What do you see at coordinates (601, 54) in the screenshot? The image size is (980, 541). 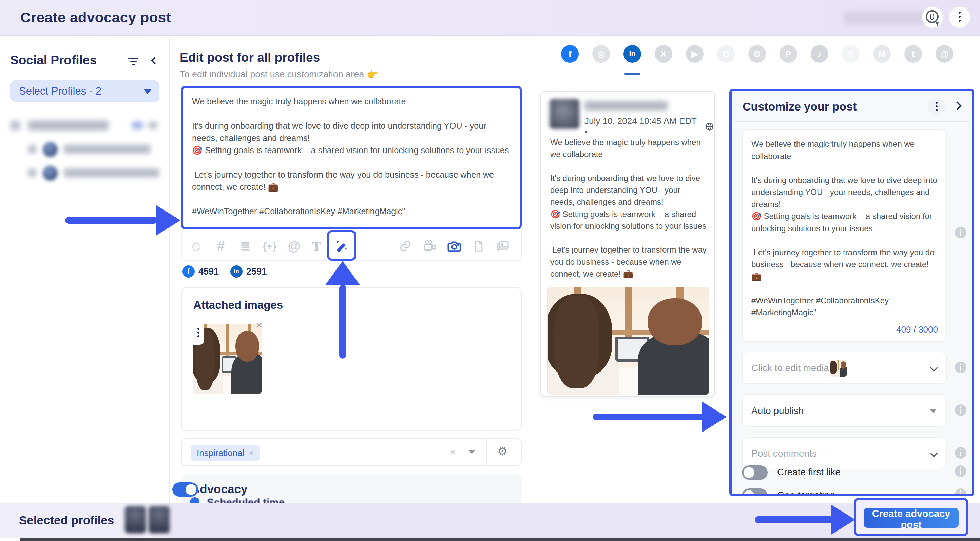 I see `network-instagram-icon: ◎` at bounding box center [601, 54].